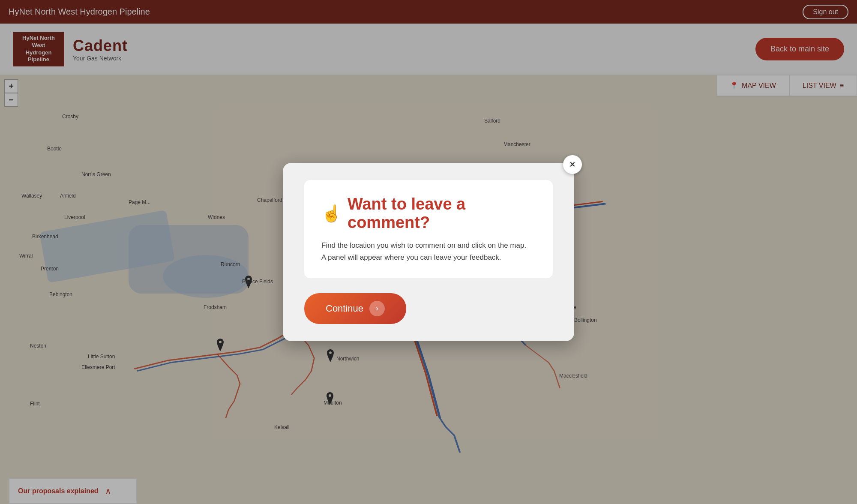  What do you see at coordinates (428, 213) in the screenshot?
I see `modal-heading-row: ☝ Want to leave a comment?` at bounding box center [428, 213].